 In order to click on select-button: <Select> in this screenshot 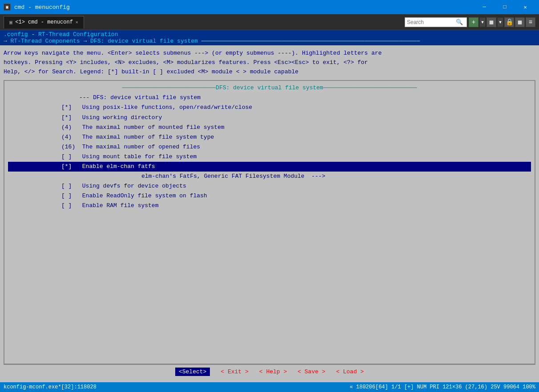, I will do `click(193, 372)`.